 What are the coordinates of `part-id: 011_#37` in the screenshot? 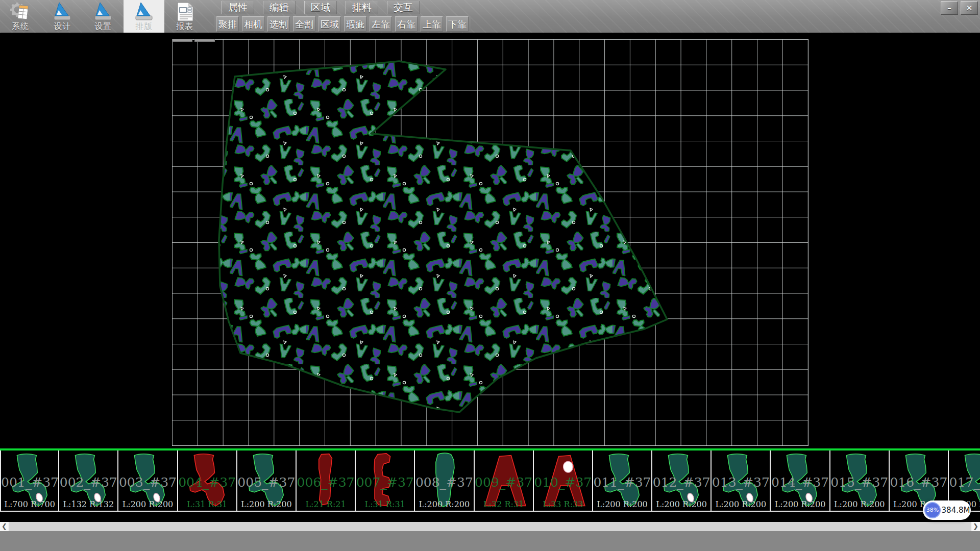 It's located at (622, 483).